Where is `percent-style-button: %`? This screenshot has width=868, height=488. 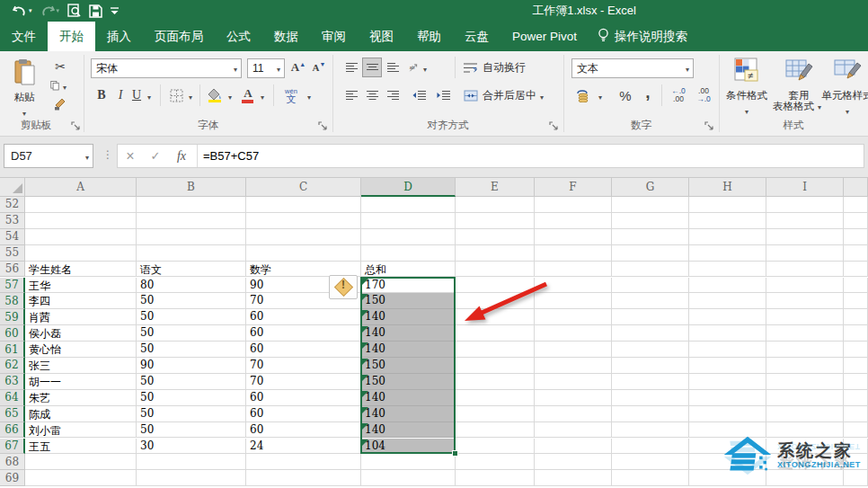 percent-style-button: % is located at coordinates (625, 95).